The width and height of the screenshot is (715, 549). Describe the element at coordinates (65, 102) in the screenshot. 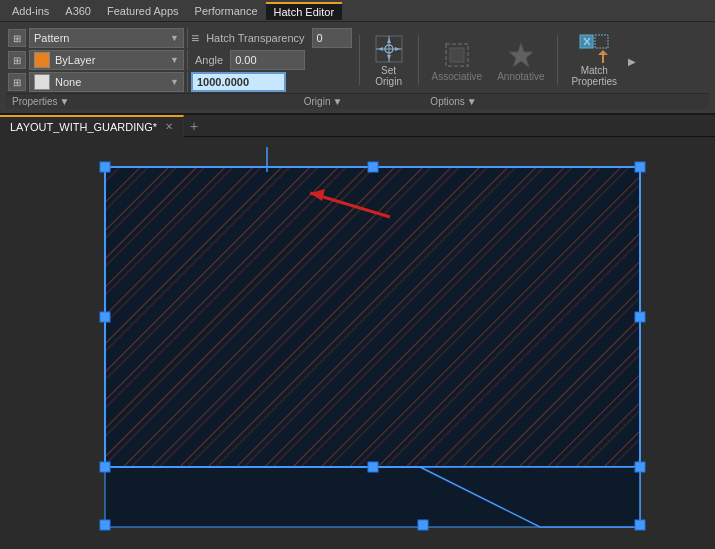

I see `properties-chevron: ▼` at that location.